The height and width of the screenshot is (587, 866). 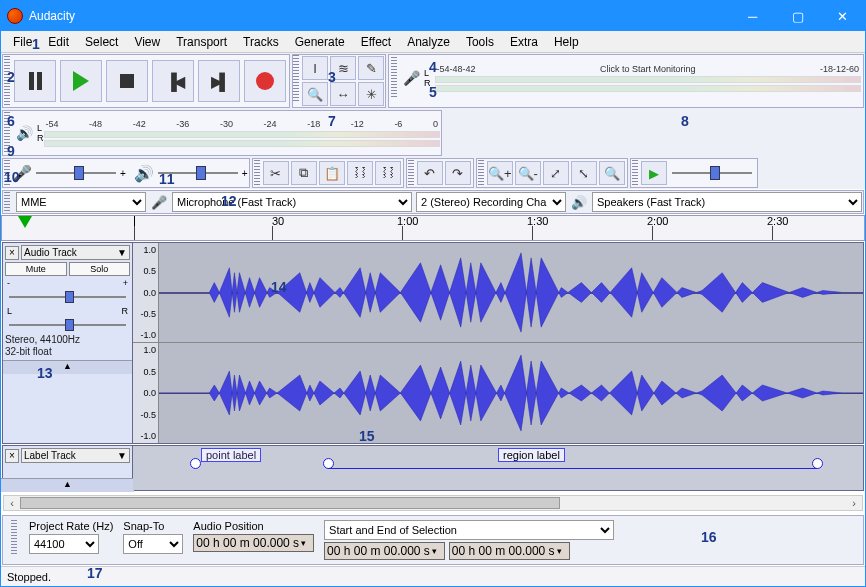 I want to click on copy-button: ⧉, so click(x=304, y=173).